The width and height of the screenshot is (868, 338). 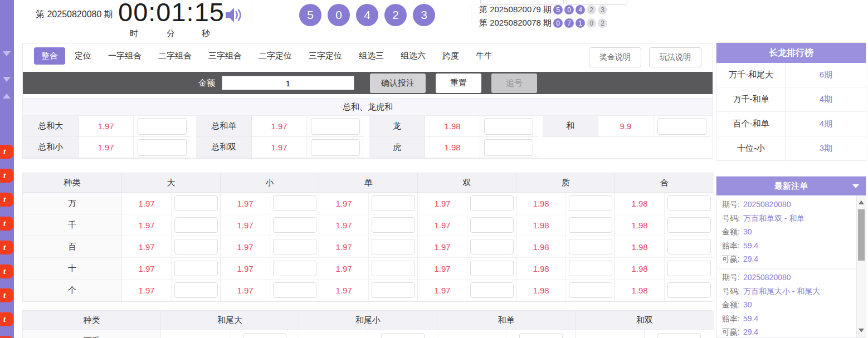 I want to click on sum-group: 总和大1.97, so click(x=107, y=126).